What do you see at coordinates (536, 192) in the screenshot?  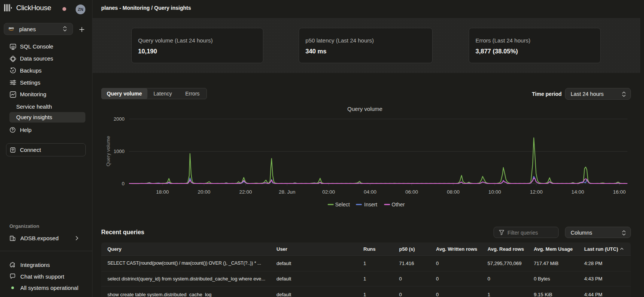 I see `svg-text: 12:00` at bounding box center [536, 192].